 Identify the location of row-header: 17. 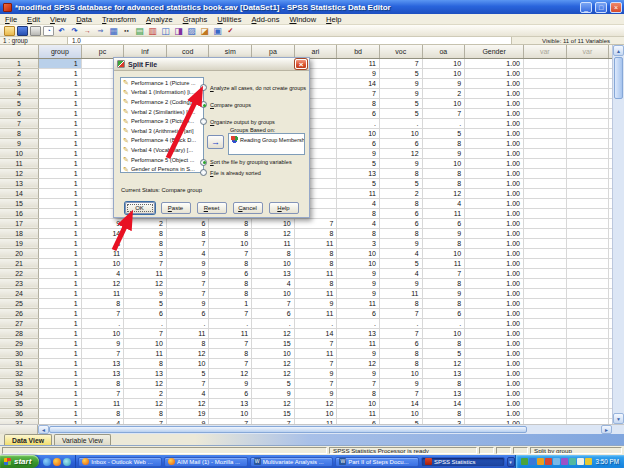
(20, 223).